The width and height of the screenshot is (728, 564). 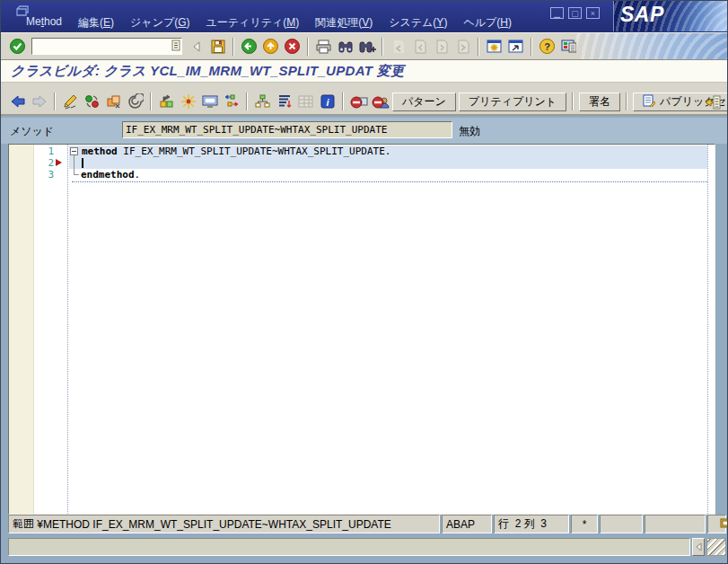 I want to click on sap-logo: SAP, so click(x=671, y=16).